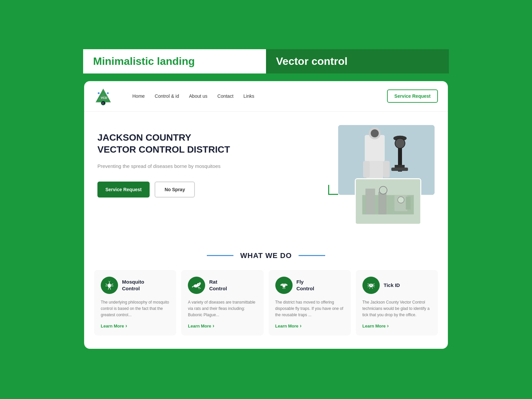 The width and height of the screenshot is (532, 399). What do you see at coordinates (197, 285) in the screenshot?
I see `rat-icon-circle` at bounding box center [197, 285].